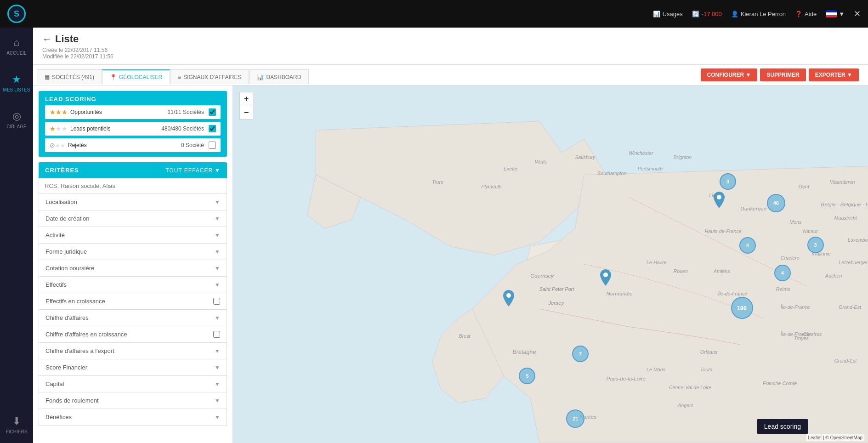 Image resolution: width=868 pixels, height=443 pixels. Describe the element at coordinates (728, 182) in the screenshot. I see `cluster-c1: 3` at that location.